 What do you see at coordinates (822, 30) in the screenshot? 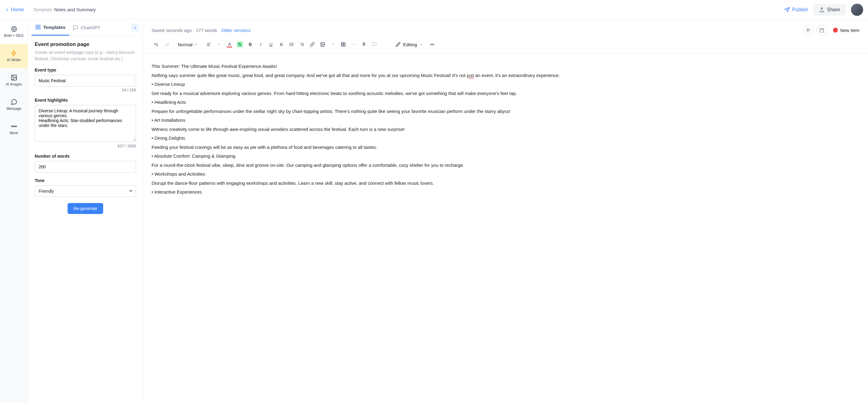
I see `calendar-button` at bounding box center [822, 30].